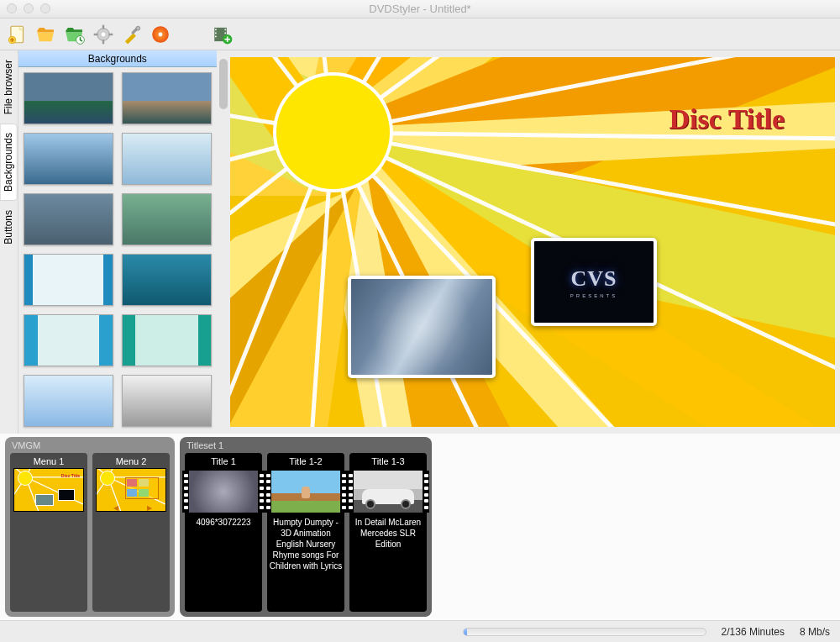 Image resolution: width=840 pixels, height=642 pixels. Describe the element at coordinates (8, 87) in the screenshot. I see `tab-file-browser: File browser` at that location.